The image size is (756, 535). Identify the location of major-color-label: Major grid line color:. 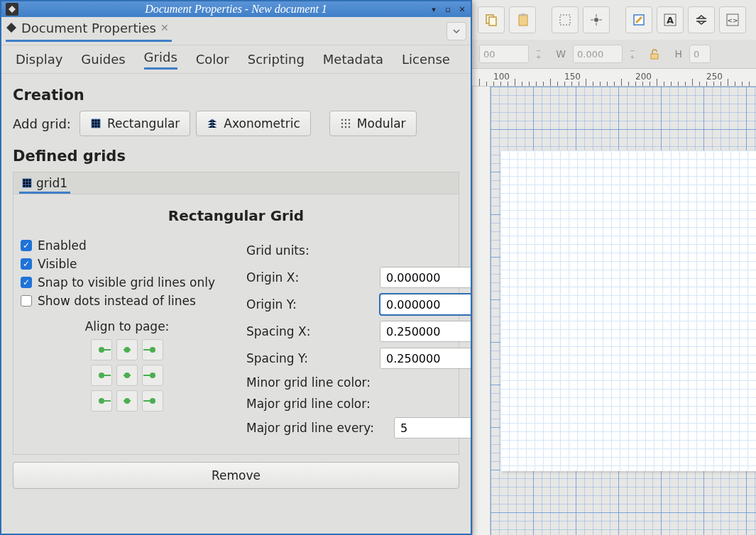
(310, 404).